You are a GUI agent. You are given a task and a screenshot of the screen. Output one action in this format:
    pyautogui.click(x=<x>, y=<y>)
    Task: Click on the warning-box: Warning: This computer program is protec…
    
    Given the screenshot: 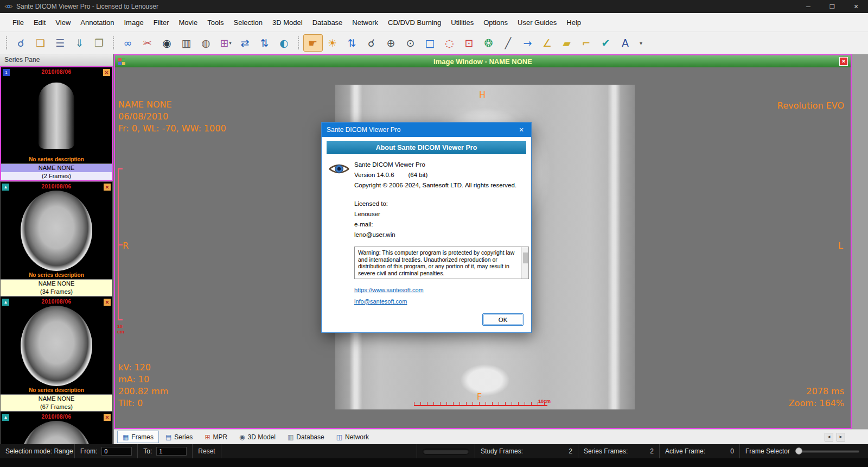 What is the action you would take?
    pyautogui.click(x=442, y=263)
    